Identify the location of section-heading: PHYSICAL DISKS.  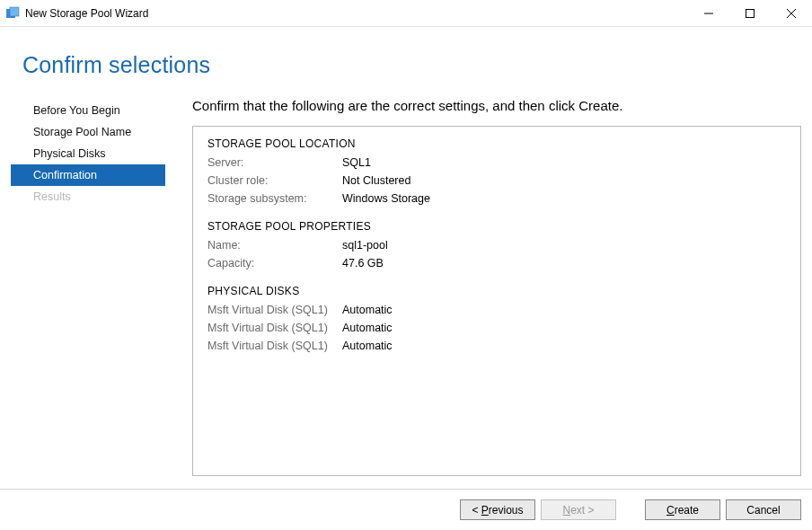
(497, 291).